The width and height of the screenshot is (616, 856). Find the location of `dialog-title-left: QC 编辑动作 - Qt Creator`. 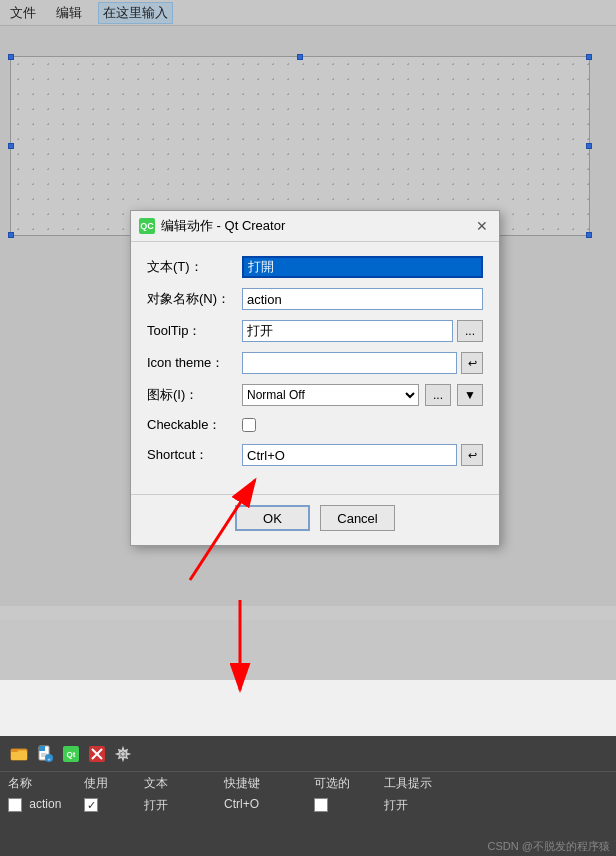

dialog-title-left: QC 编辑动作 - Qt Creator is located at coordinates (212, 226).